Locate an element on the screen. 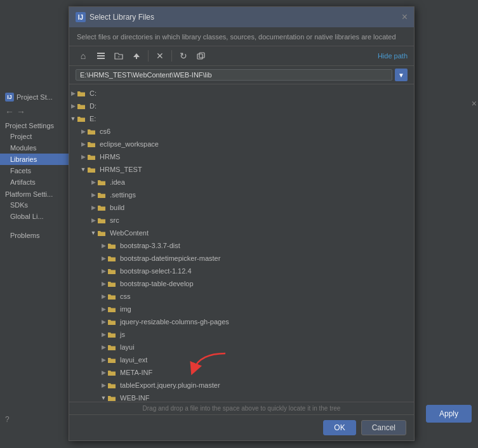 The height and width of the screenshot is (448, 478). tree-label-idea: .idea is located at coordinates (117, 182).